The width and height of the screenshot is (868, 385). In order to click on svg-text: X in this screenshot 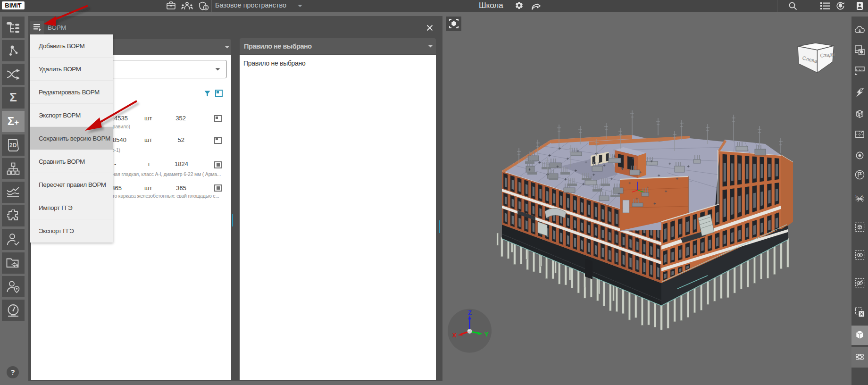, I will do `click(455, 335)`.